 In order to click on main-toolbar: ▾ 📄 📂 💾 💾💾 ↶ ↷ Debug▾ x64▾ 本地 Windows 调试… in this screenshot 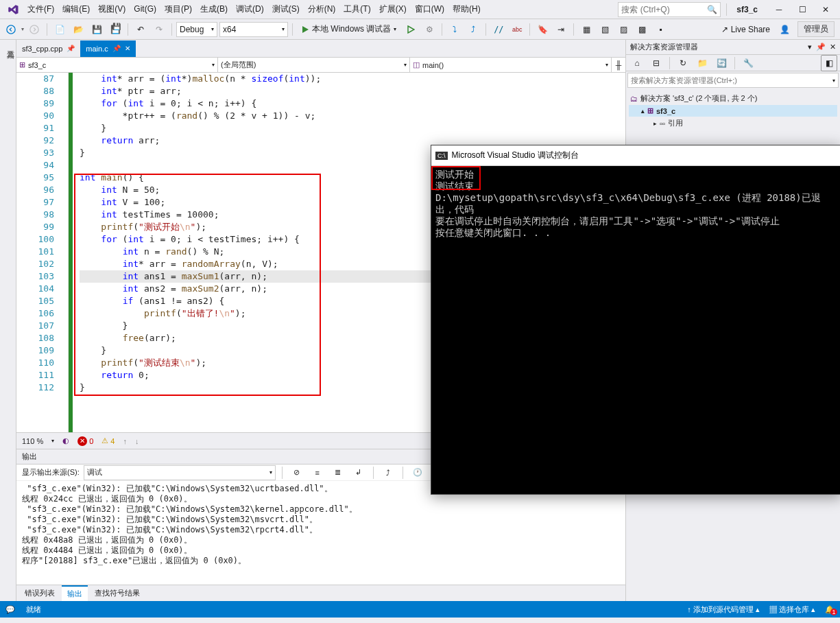, I will do `click(420, 30)`.